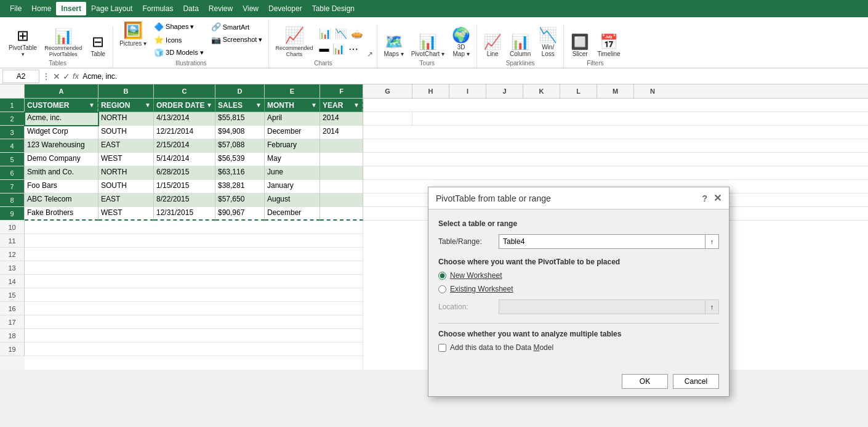 The height and width of the screenshot is (427, 868). What do you see at coordinates (12, 227) in the screenshot?
I see `row-num-10: 10` at bounding box center [12, 227].